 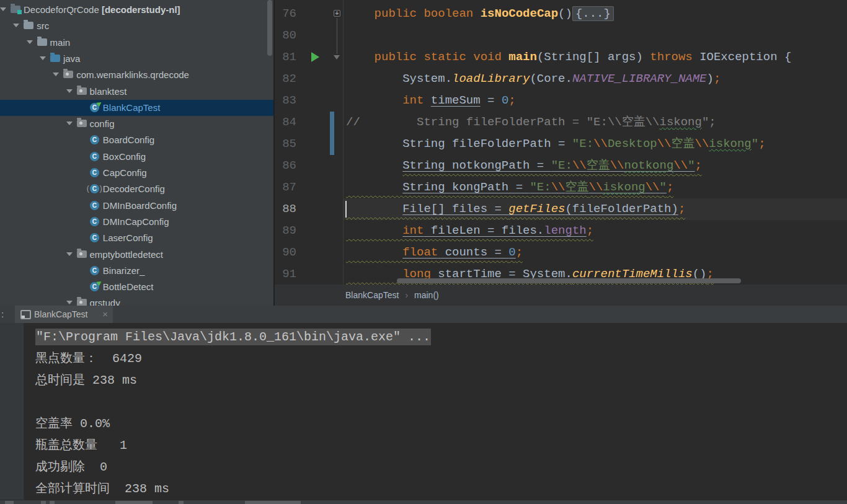 I want to click on tree-item-DMInBoardConfig: CDMInBoardConfig, so click(x=136, y=206).